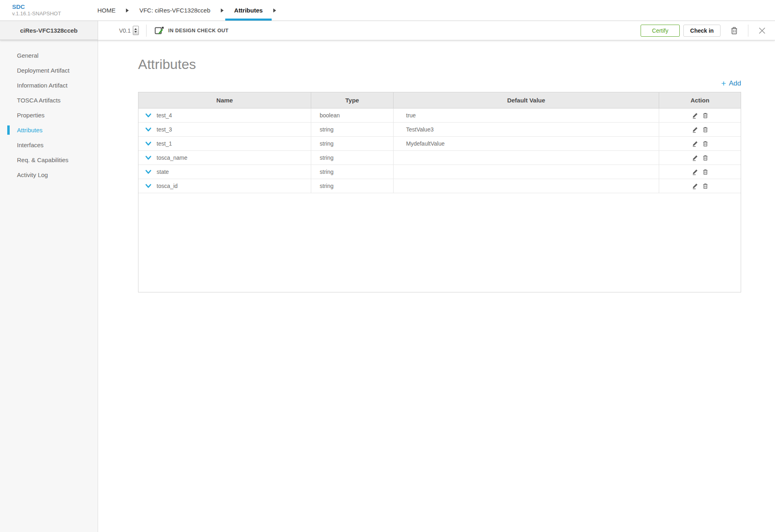 The height and width of the screenshot is (532, 775). What do you see at coordinates (49, 31) in the screenshot?
I see `entity-name: ciRes-VFC1328cceb` at bounding box center [49, 31].